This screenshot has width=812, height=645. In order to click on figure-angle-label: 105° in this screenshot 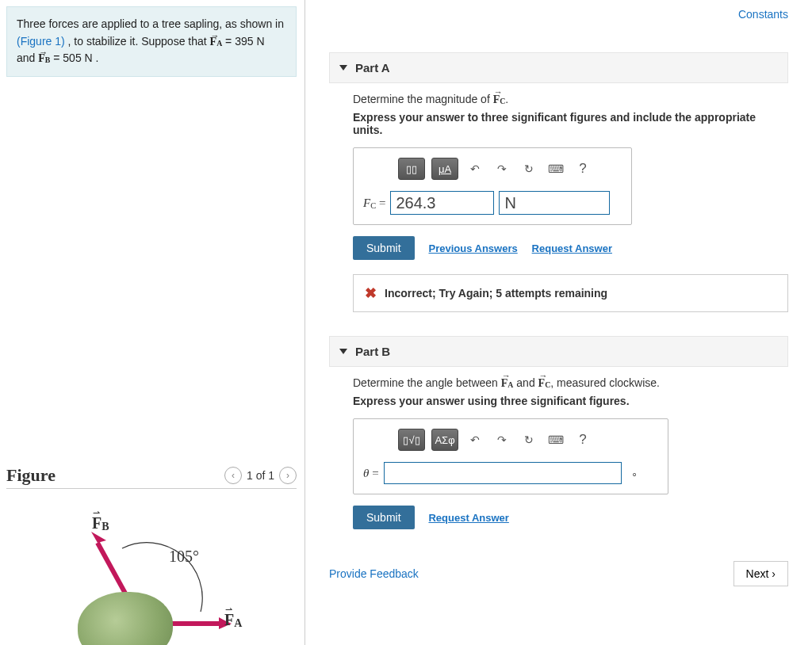, I will do `click(184, 556)`.